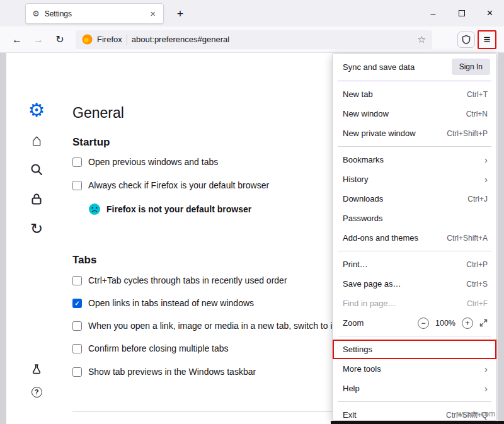 The image size is (504, 424). Describe the element at coordinates (423, 323) in the screenshot. I see `zoom-out-button: −` at that location.